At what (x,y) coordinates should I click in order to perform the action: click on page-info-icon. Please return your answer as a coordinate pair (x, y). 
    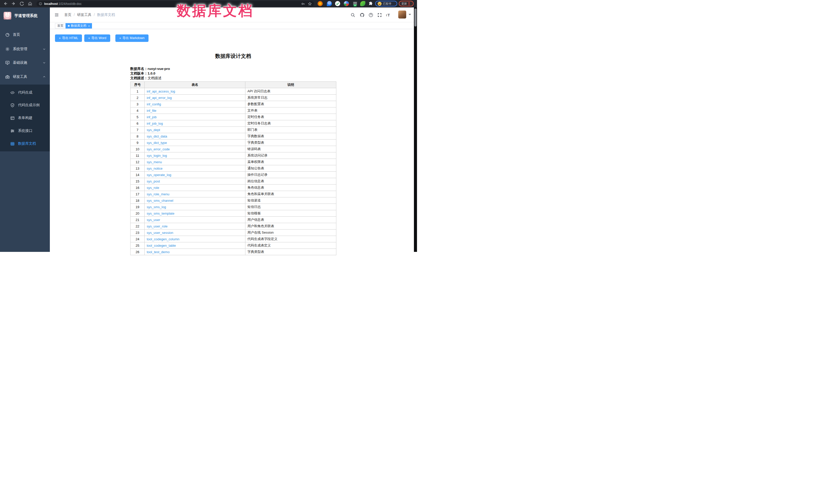
    Looking at the image, I should click on (41, 4).